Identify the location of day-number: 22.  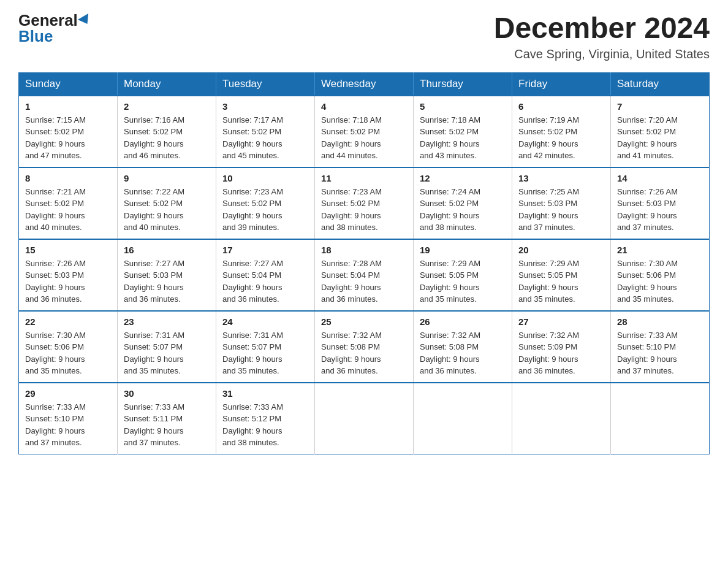
(68, 321).